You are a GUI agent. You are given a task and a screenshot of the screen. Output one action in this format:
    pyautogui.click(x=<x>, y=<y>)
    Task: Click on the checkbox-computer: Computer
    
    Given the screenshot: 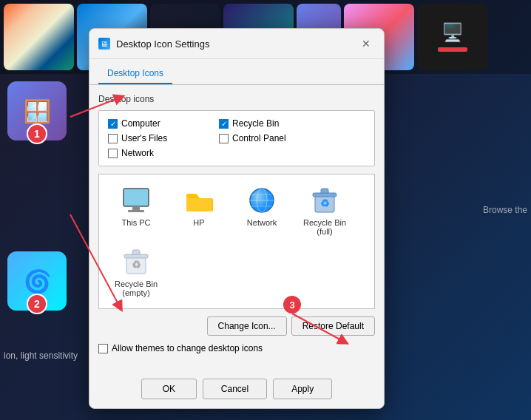 What is the action you would take?
    pyautogui.click(x=156, y=123)
    